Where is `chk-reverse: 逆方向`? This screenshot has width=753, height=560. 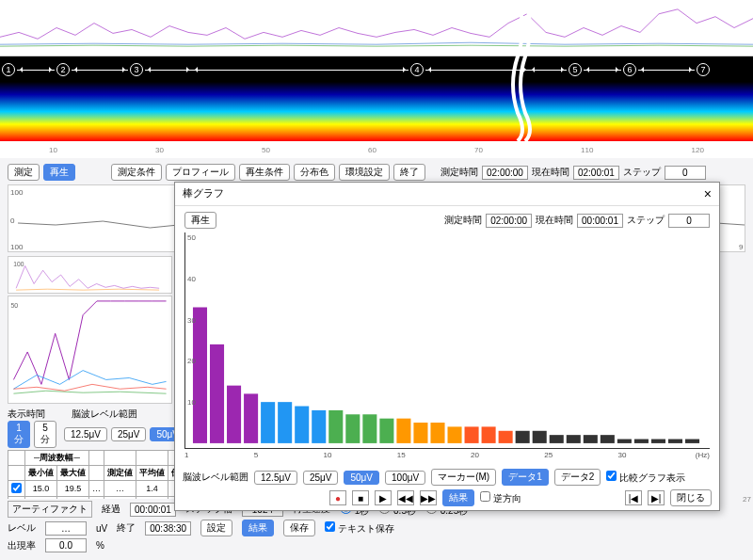 chk-reverse: 逆方向 is located at coordinates (501, 499).